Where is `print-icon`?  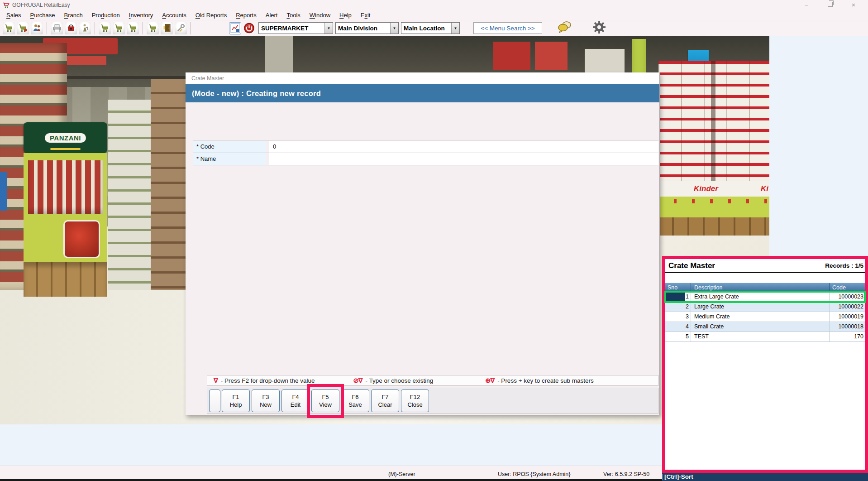
print-icon is located at coordinates (57, 28).